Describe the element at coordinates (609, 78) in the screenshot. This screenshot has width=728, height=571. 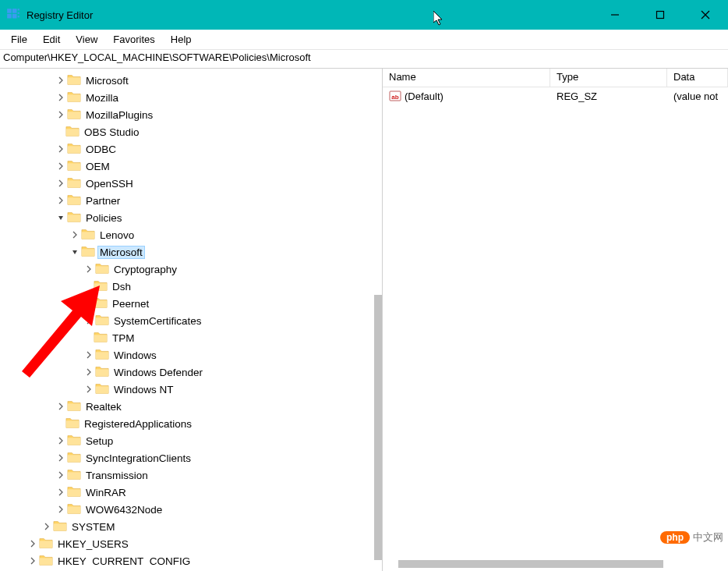
I see `col-header-type: Type` at that location.